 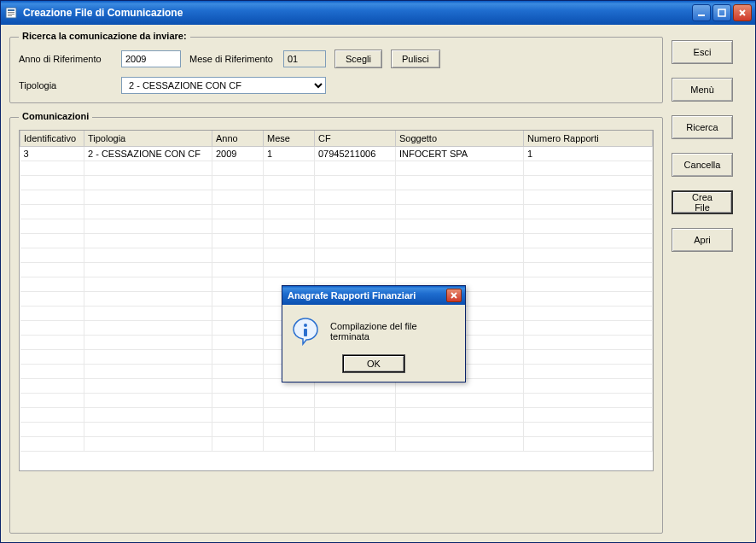 What do you see at coordinates (742, 13) in the screenshot?
I see `close-button` at bounding box center [742, 13].